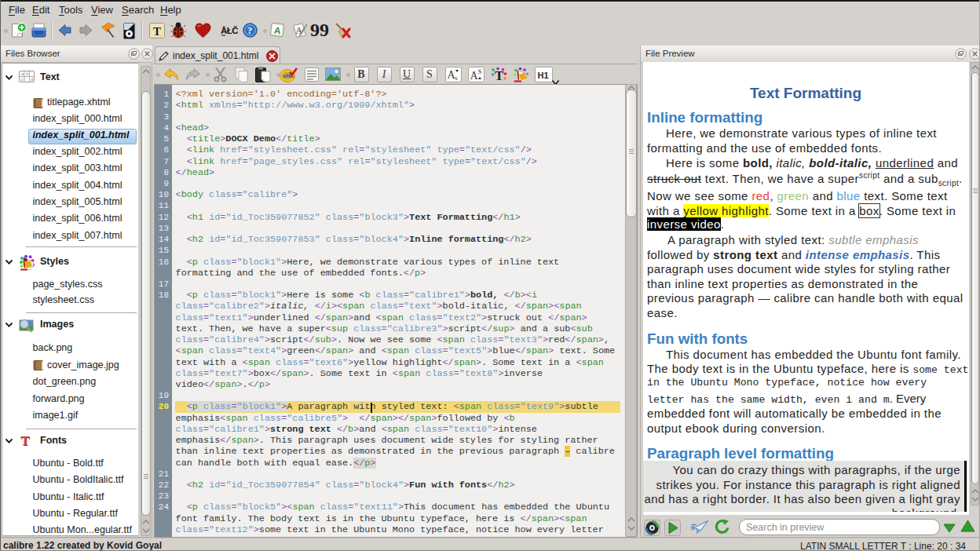 This screenshot has width=980, height=551. Describe the element at coordinates (320, 30) in the screenshot. I see `svg-text: 99` at that location.